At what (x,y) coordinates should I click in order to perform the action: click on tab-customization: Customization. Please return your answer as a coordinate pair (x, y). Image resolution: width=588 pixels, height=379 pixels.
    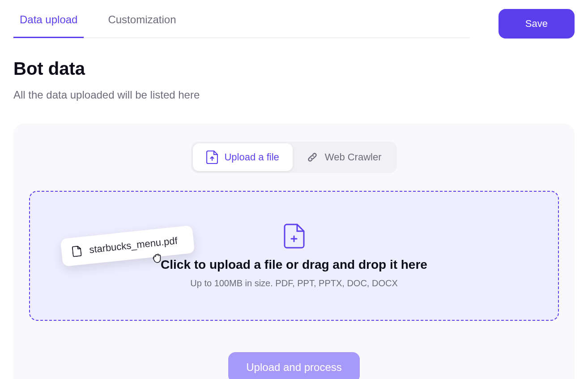
    Looking at the image, I should click on (142, 23).